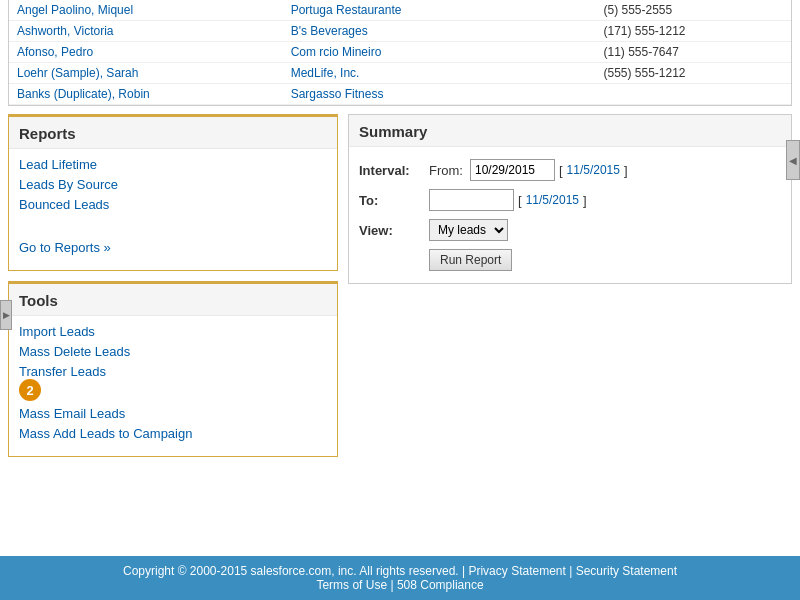 The image size is (800, 600). Describe the element at coordinates (30, 390) in the screenshot. I see `transfer-leads-badge: 2` at that location.